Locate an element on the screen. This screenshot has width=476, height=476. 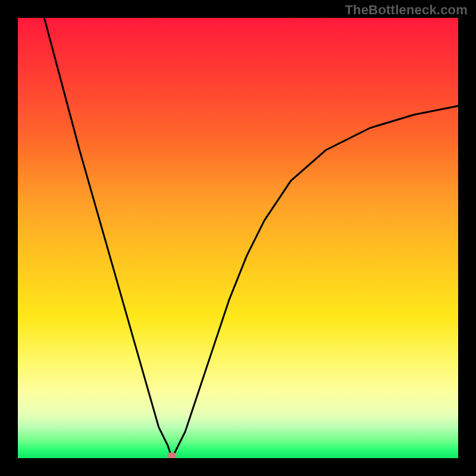
watermark-text: TheBottleneck.com is located at coordinates (406, 10).